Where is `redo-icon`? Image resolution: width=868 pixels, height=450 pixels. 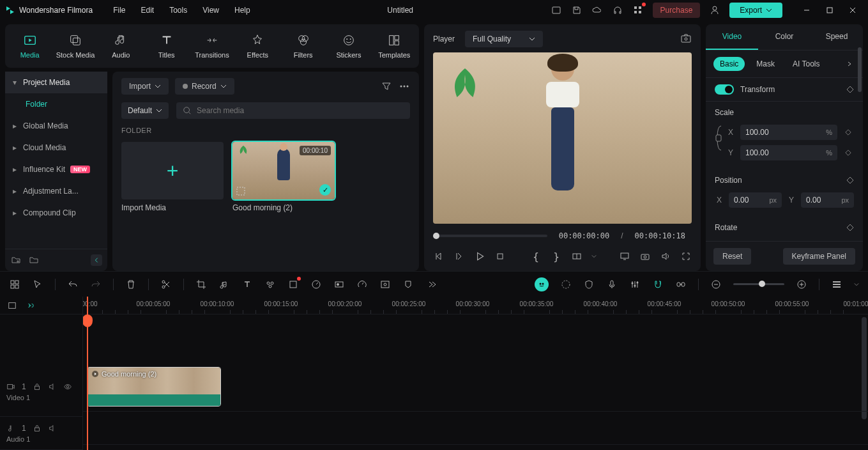
redo-icon is located at coordinates (96, 284).